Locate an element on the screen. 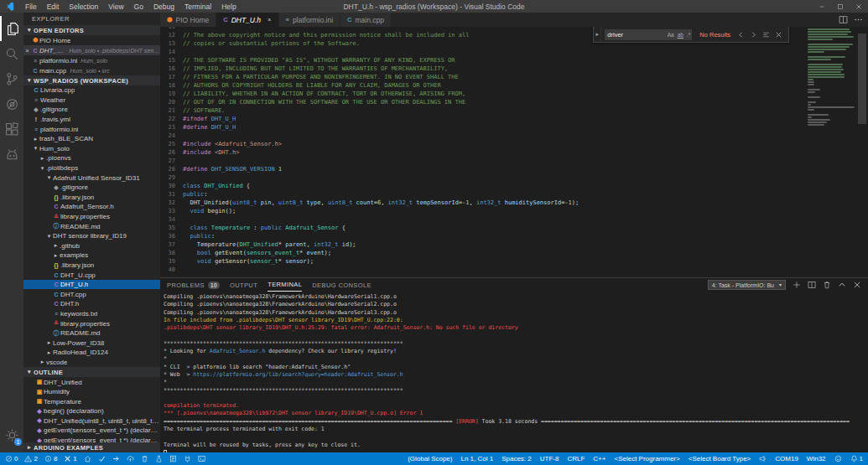 This screenshot has width=868, height=465. tree-item-github: ▸.github is located at coordinates (92, 246).